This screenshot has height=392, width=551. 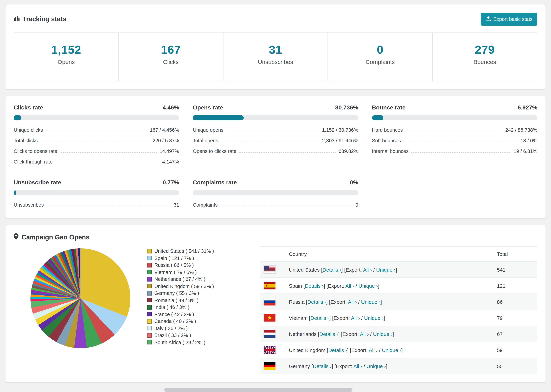 I want to click on rate-value: 30.736%, so click(x=347, y=108).